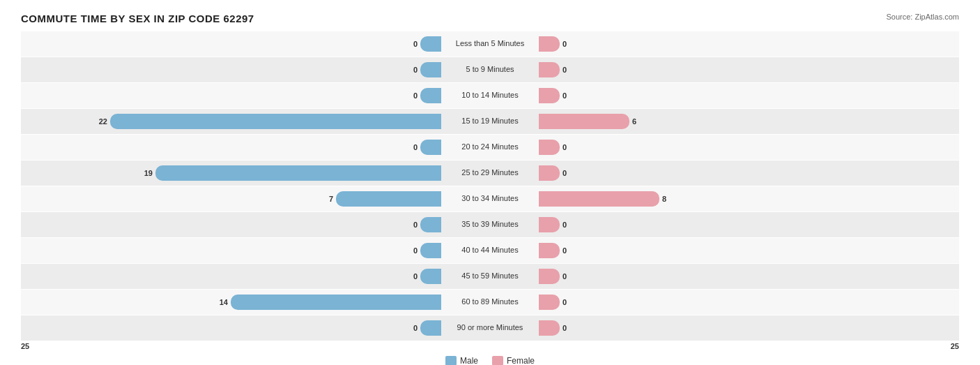 The height and width of the screenshot is (365, 980). What do you see at coordinates (490, 199) in the screenshot?
I see `bar-row: 730 to 34 Minutes8` at bounding box center [490, 199].